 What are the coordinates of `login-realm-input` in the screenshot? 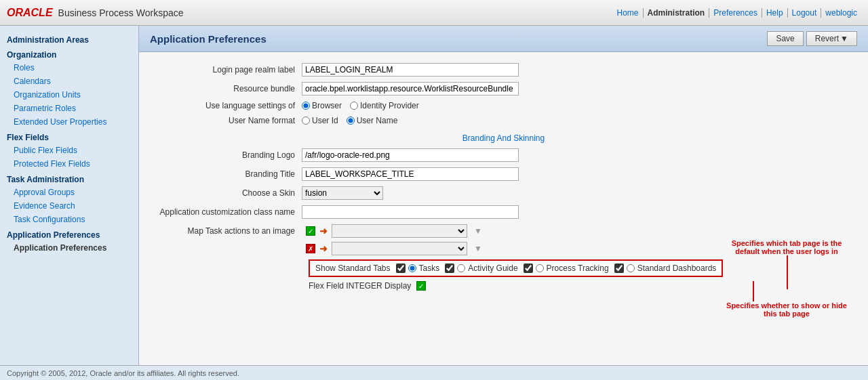 It's located at (410, 70).